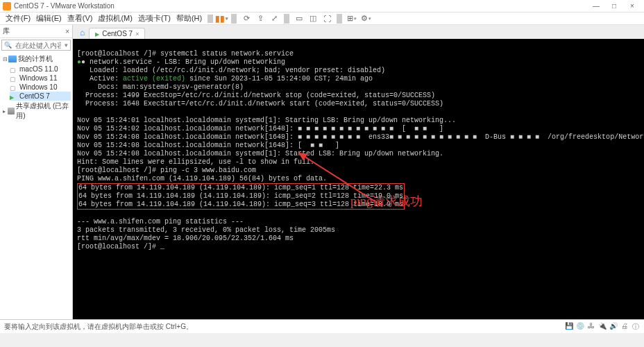 The image size is (644, 347). What do you see at coordinates (632, 6) in the screenshot?
I see `close-button: ×` at bounding box center [632, 6].